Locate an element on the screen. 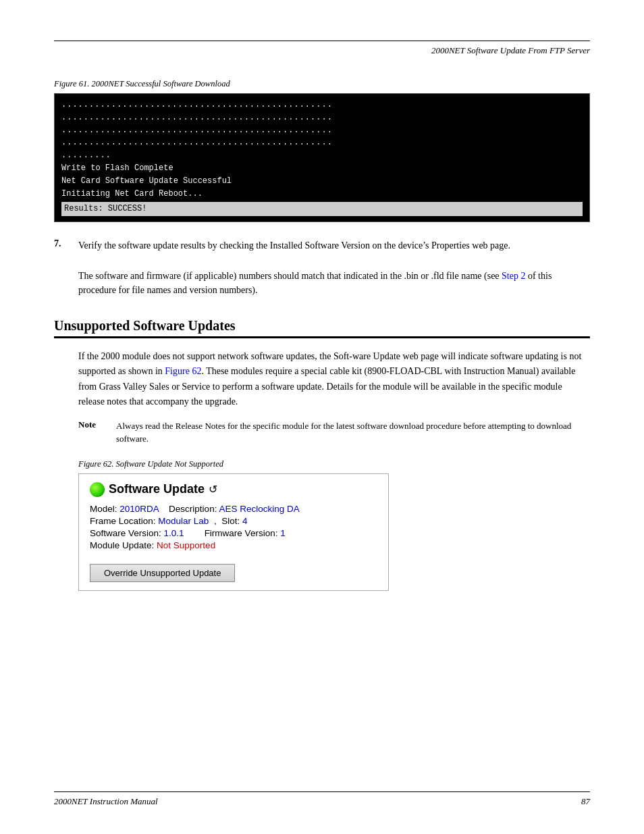 This screenshot has height=834, width=644. module-label: Module Update: is located at coordinates (122, 546).